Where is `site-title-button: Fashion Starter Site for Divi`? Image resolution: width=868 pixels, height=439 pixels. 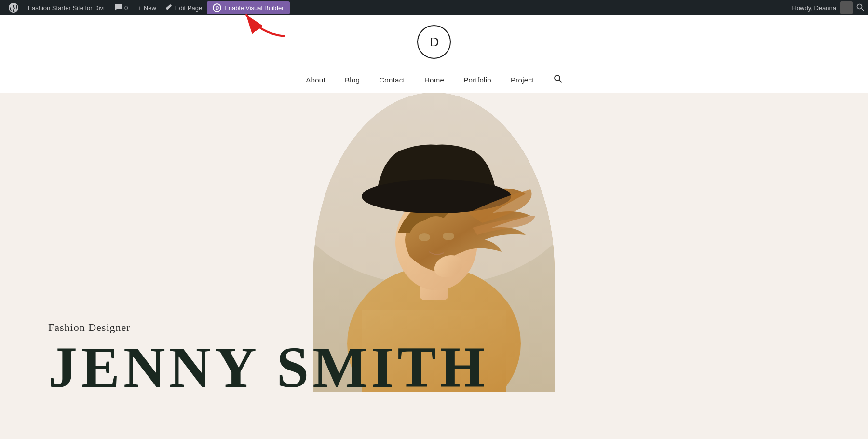 site-title-button: Fashion Starter Site for Divi is located at coordinates (67, 8).